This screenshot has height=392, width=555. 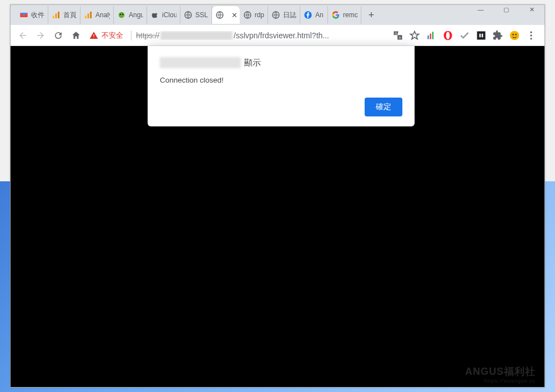 I want to click on toolbar-actions: 文A, so click(x=465, y=35).